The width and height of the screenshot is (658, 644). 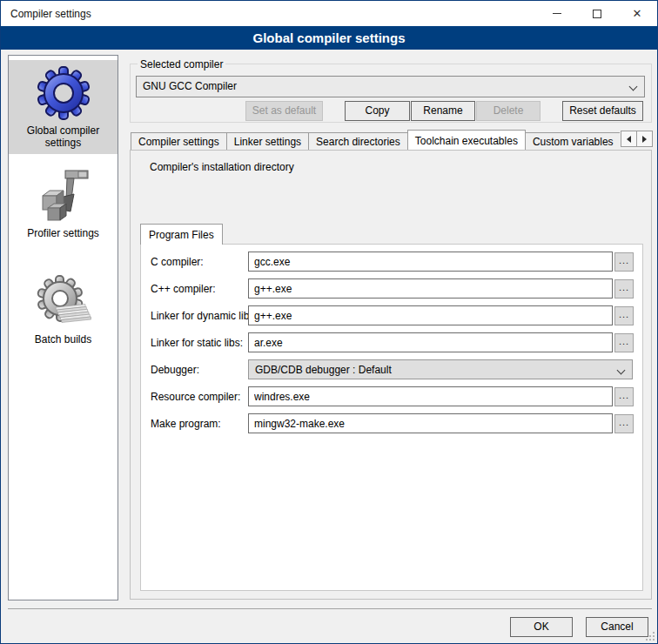 I want to click on minimize-icon, so click(x=557, y=14).